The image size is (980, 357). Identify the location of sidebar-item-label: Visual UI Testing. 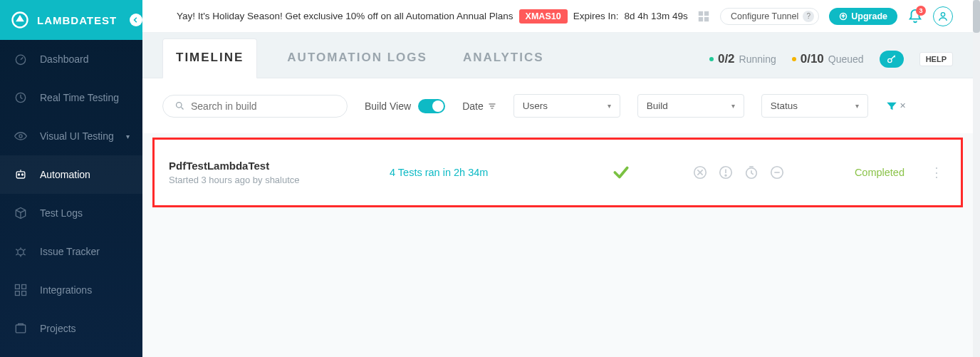
(77, 136).